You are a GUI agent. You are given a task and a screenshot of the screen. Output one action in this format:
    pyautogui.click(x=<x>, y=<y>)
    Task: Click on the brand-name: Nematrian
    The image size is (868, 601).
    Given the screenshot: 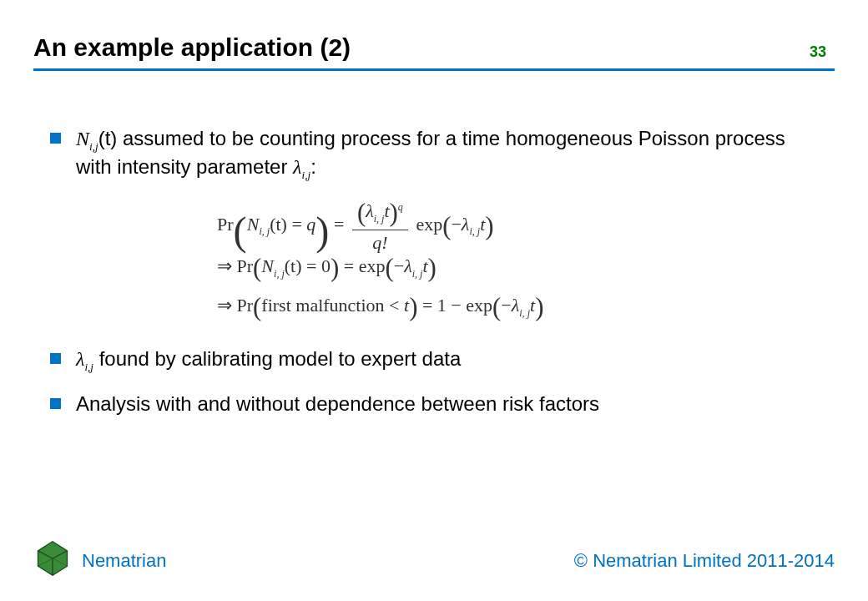 What is the action you would take?
    pyautogui.click(x=124, y=561)
    